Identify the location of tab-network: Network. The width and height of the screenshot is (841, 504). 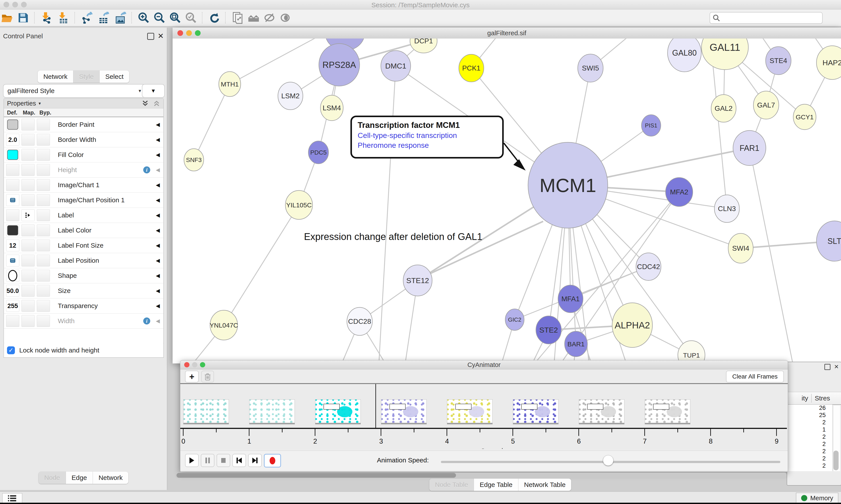
(56, 77).